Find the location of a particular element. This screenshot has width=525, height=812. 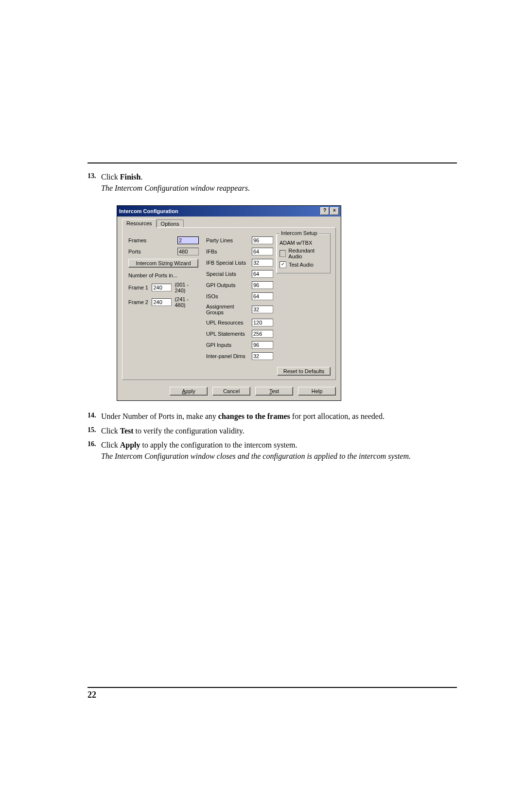

ag-label: Assignment Groups is located at coordinates (229, 309).